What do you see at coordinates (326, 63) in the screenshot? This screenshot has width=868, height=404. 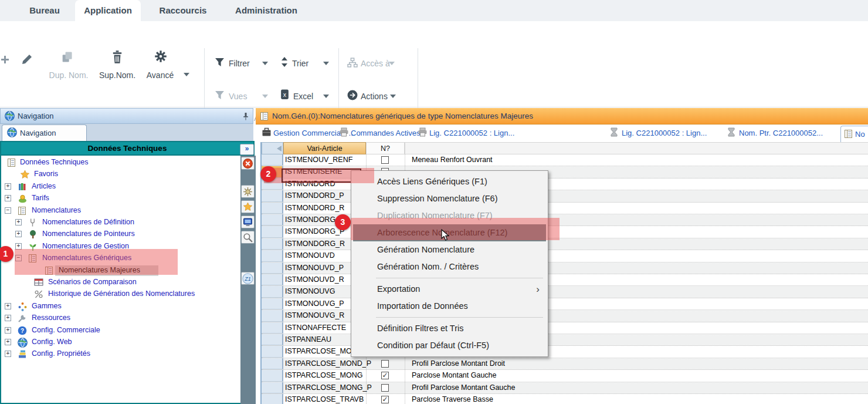 I see `sort-dropdown-caret` at bounding box center [326, 63].